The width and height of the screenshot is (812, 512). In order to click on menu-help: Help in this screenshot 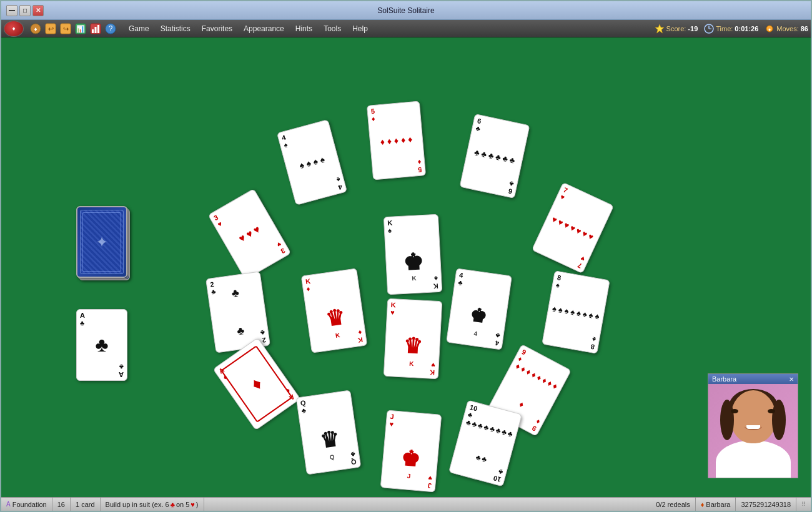, I will do `click(360, 29)`.